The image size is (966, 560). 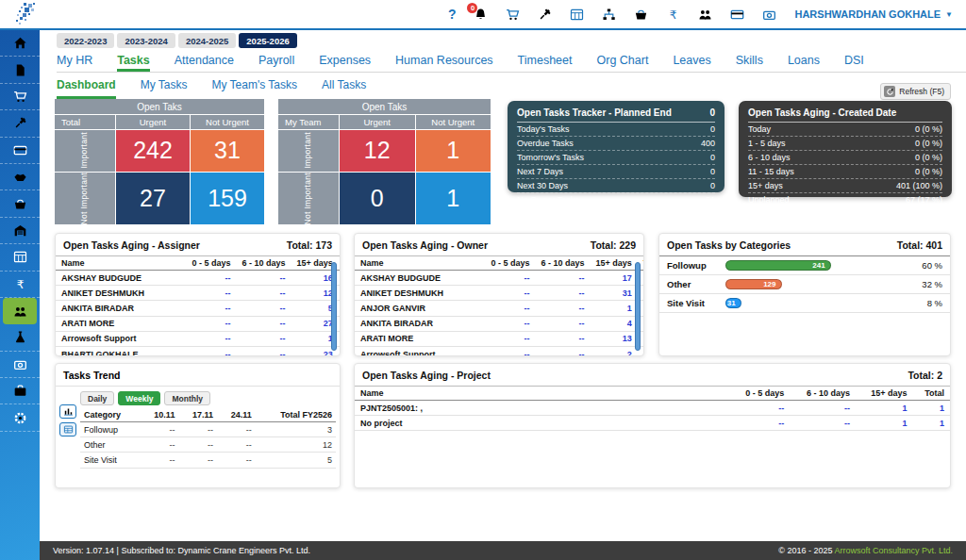 What do you see at coordinates (616, 187) in the screenshot?
I see `tracker-row: Next 30 Days 0` at bounding box center [616, 187].